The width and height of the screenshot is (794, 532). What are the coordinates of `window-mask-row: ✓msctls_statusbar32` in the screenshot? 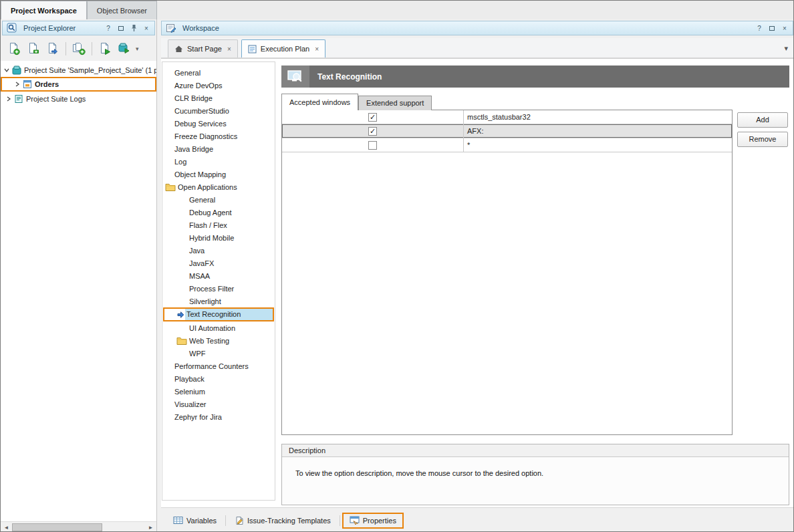 It's located at (507, 118).